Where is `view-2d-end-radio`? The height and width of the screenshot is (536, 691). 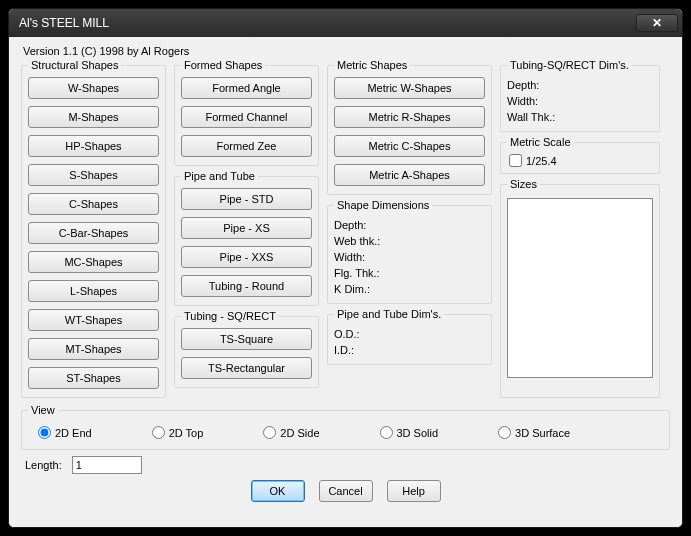 view-2d-end-radio is located at coordinates (44, 432).